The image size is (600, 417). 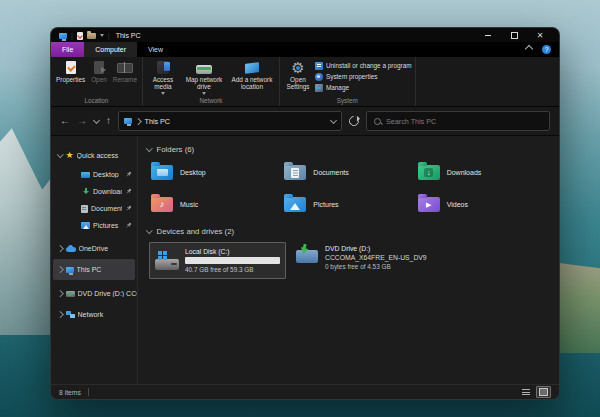 I want to click on sidebar-item-pictures: Pictures, so click(x=94, y=226).